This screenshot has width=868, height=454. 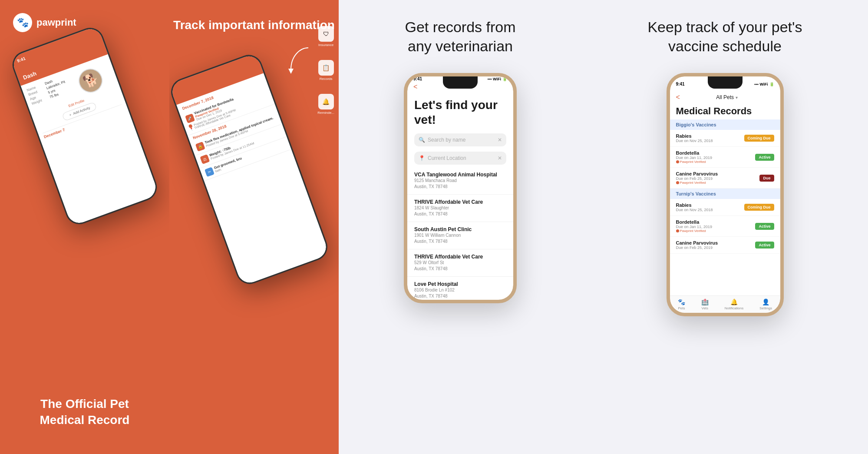 What do you see at coordinates (766, 304) in the screenshot?
I see `nav-settings: 👤 Settings` at bounding box center [766, 304].